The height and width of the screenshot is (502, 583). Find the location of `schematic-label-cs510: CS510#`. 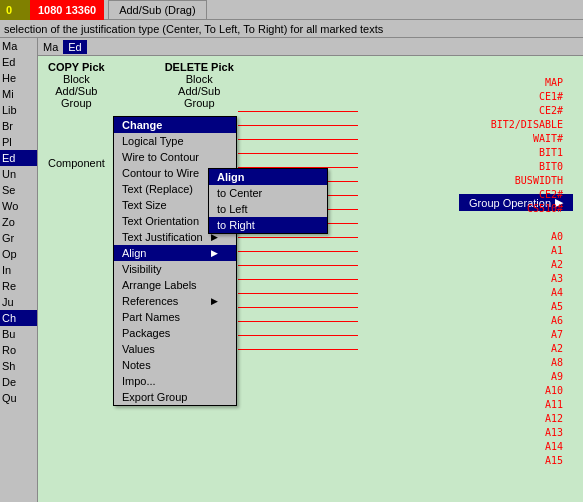

schematic-label-cs510: CS510# is located at coordinates (527, 209).